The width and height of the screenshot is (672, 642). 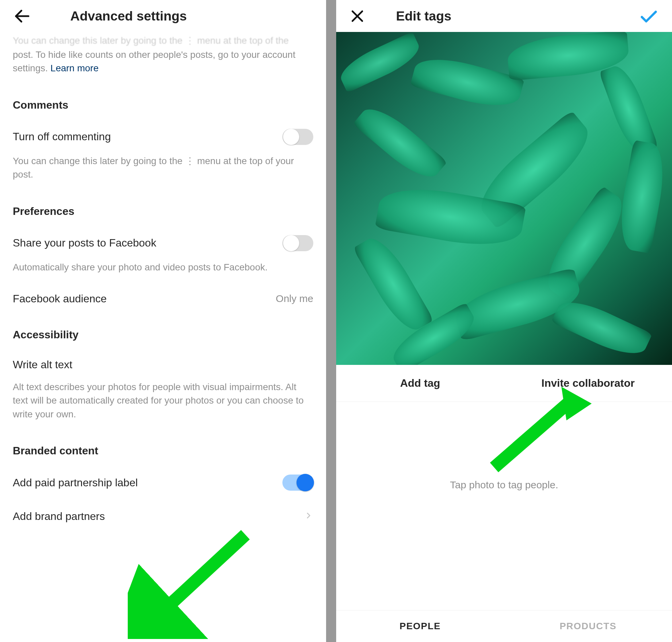 I want to click on section-accessibility: Accessibility, so click(x=163, y=335).